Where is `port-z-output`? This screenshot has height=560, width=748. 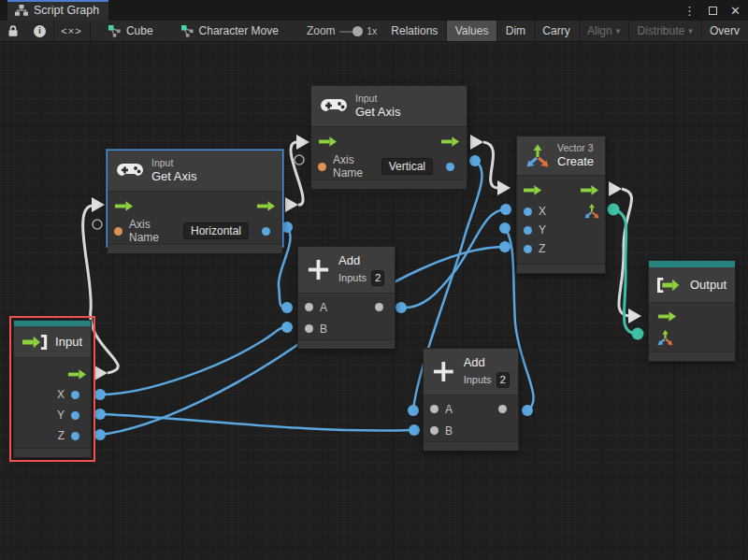
port-z-output is located at coordinates (75, 436).